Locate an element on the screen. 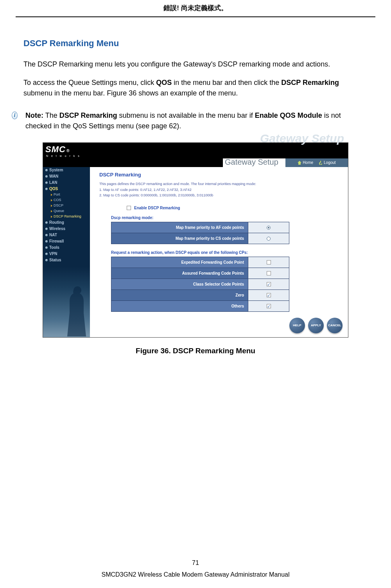 The height and width of the screenshot is (588, 391). figure-caption: Figure 36. DSCP Remarking Menu is located at coordinates (196, 351).